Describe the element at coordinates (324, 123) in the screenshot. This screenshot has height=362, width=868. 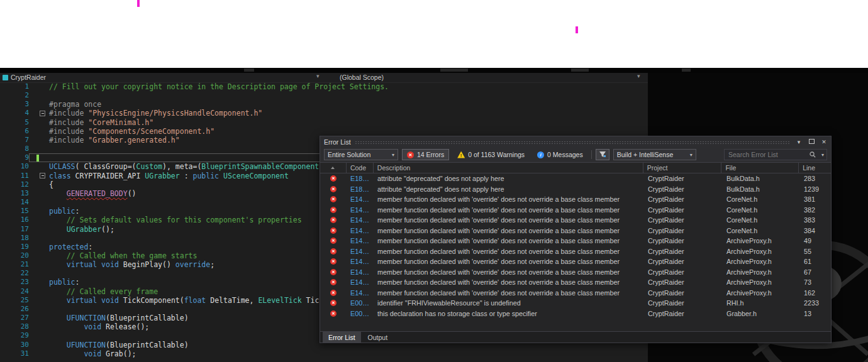
I see `code-line: 5#include "CoreMinimal.h"` at that location.